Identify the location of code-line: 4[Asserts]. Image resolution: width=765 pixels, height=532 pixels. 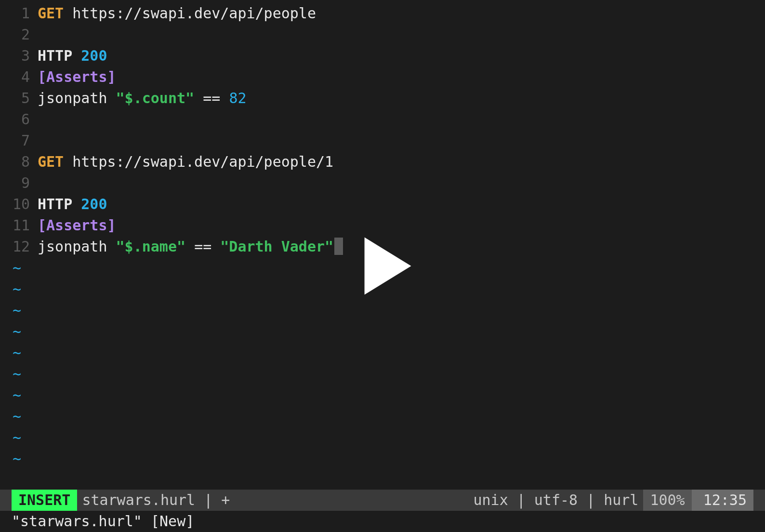
(382, 77).